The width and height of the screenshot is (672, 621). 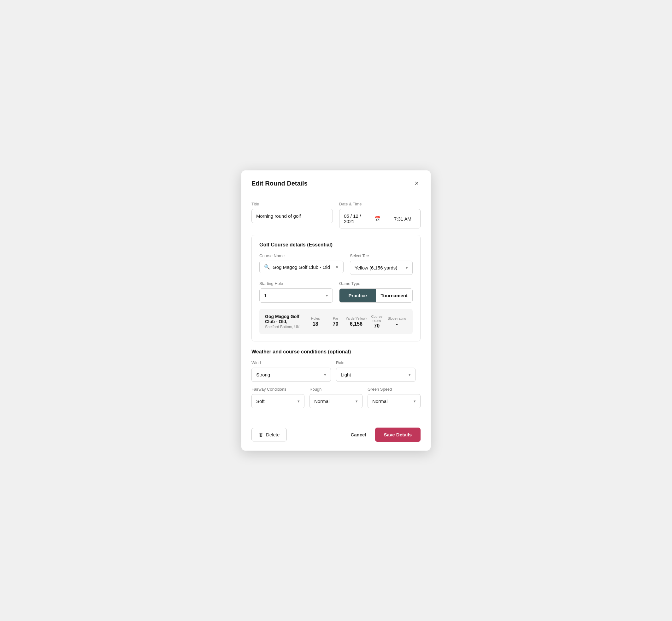 I want to click on save-button: Save Details, so click(x=398, y=435).